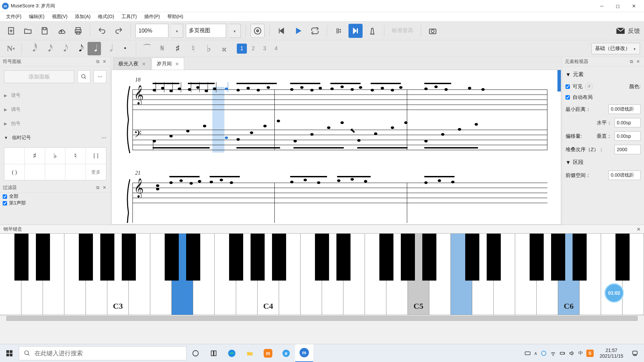 The width and height of the screenshot is (644, 362). I want to click on browser-tray-icon, so click(544, 353).